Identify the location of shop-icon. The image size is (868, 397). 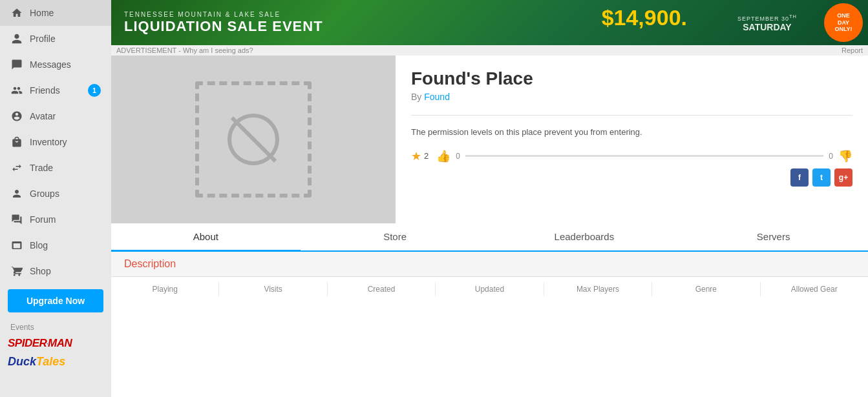
(17, 271).